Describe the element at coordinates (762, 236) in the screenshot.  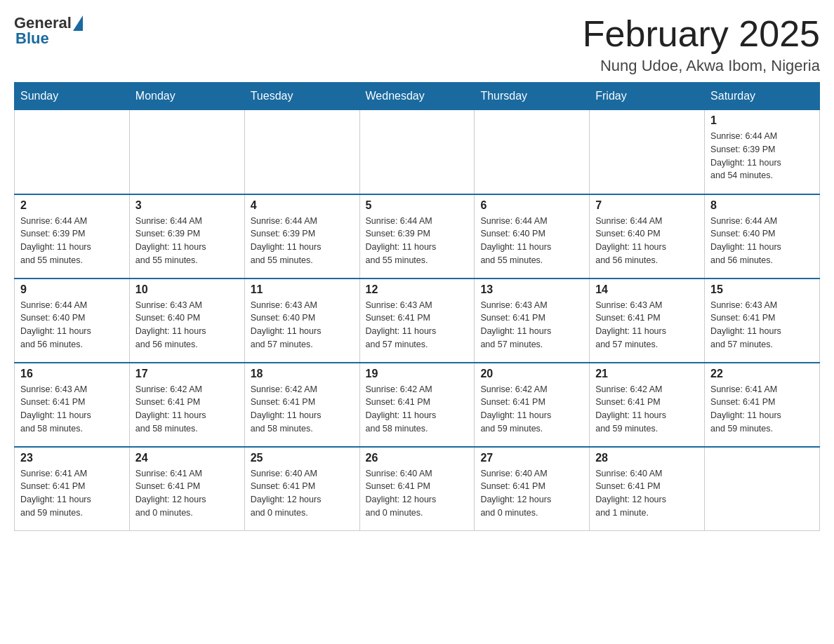
I see `calendar-day-cell: 8Sunrise: 6:44 AM Sunset: 6:40 PM Daylig…` at that location.